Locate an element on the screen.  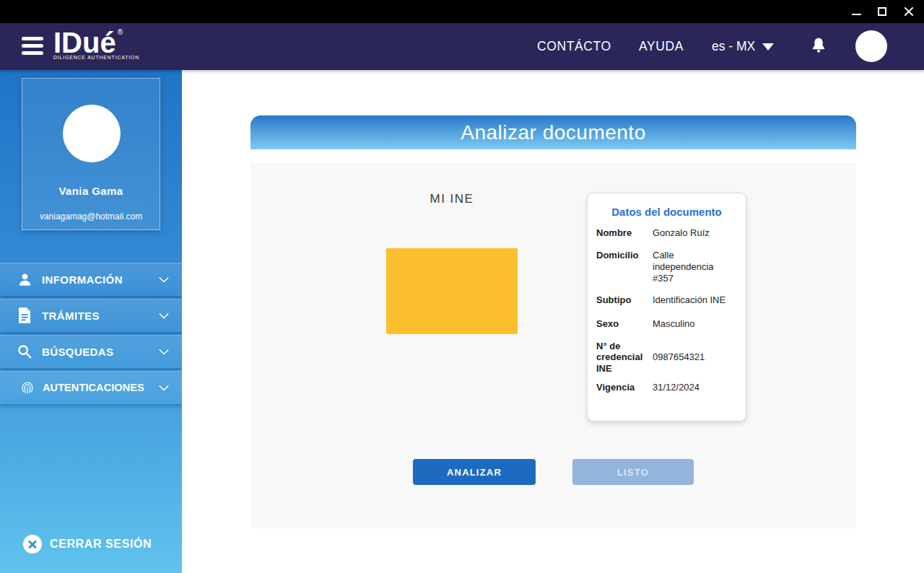
field-domicilio: Domicilio Calle independencia #357 is located at coordinates (667, 267).